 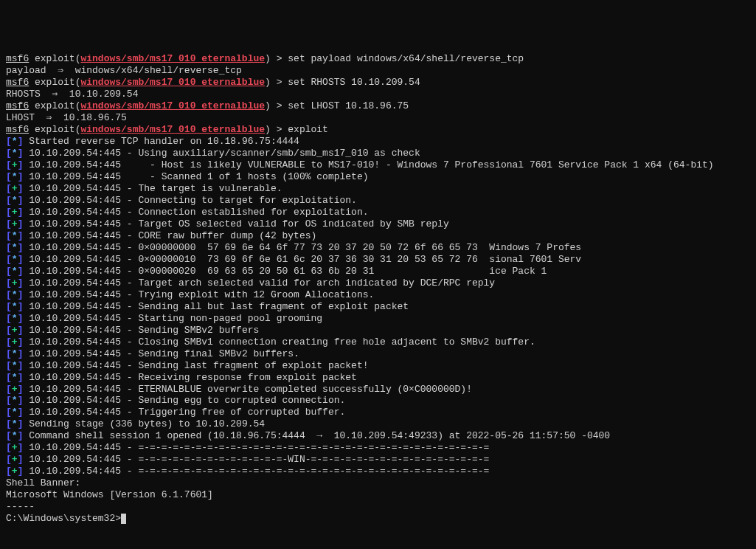 I want to click on output-line: [*] 10.10.209.54:445 - Sending all but l…, so click(x=378, y=307).